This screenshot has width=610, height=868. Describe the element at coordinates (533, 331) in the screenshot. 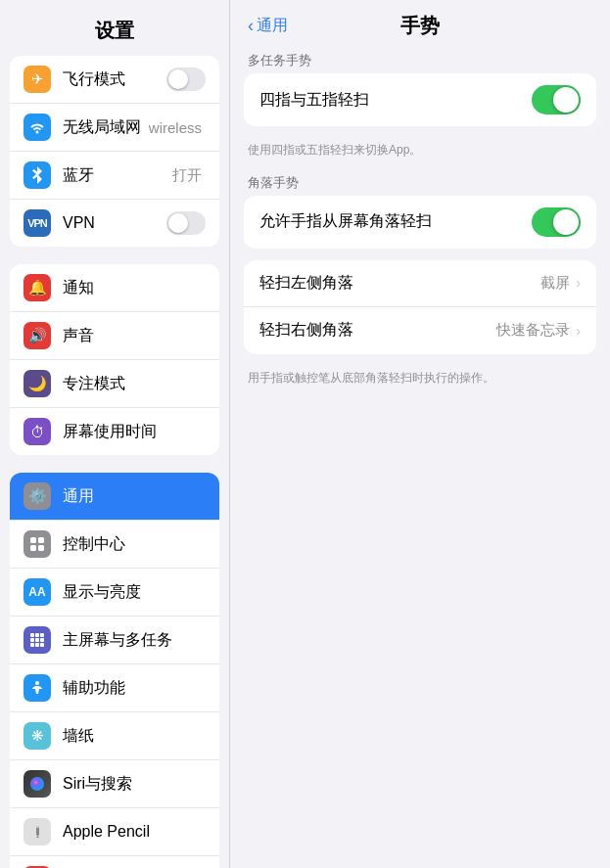

I see `swiperight-value: 快速备忘录` at that location.